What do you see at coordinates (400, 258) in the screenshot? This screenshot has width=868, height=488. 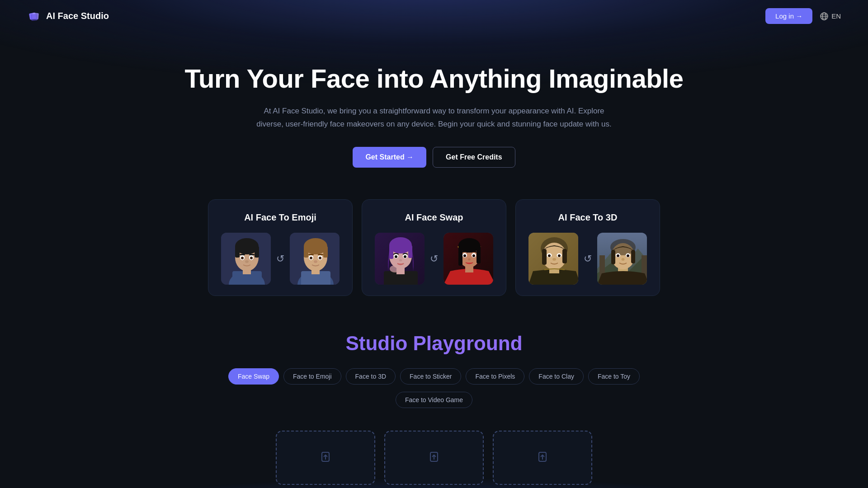 I see `swap-face-before` at bounding box center [400, 258].